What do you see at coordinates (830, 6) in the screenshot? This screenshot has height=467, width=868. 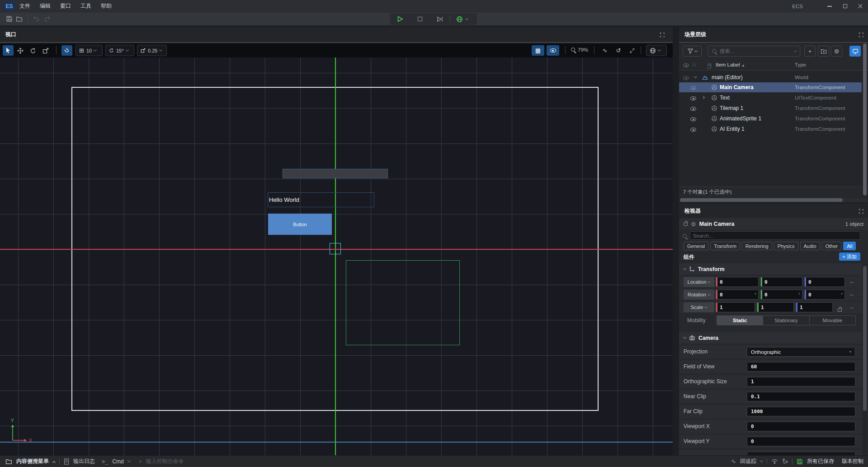 I see `minimize-button` at bounding box center [830, 6].